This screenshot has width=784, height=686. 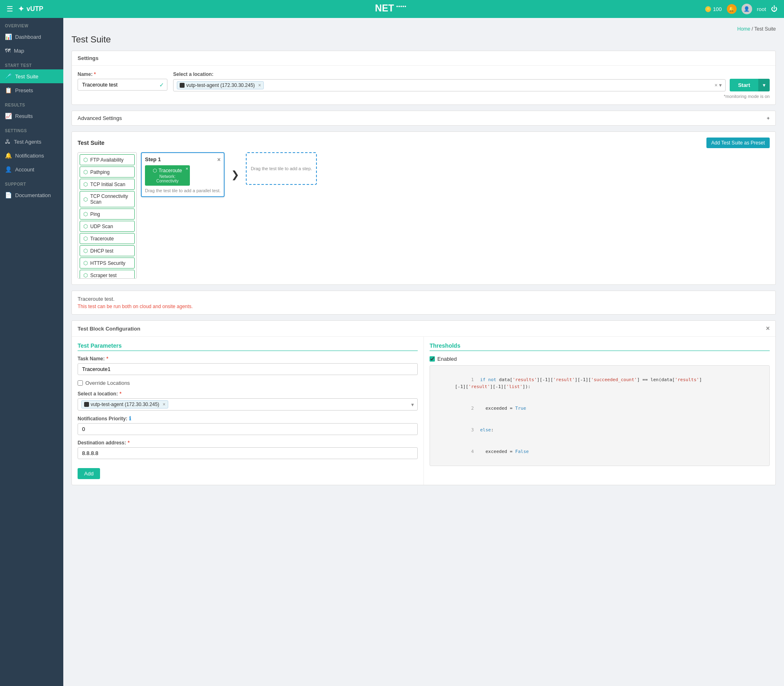 What do you see at coordinates (32, 182) in the screenshot?
I see `sidebar-section-support: SUPPORT` at bounding box center [32, 182].